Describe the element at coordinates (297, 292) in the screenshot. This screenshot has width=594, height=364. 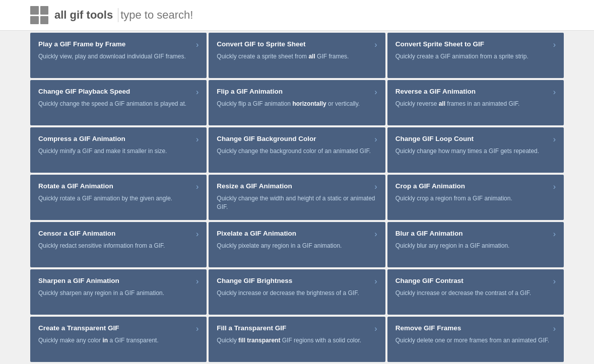
I see `tool-card: Change GIF Brightness›Quickly increase o…` at that location.